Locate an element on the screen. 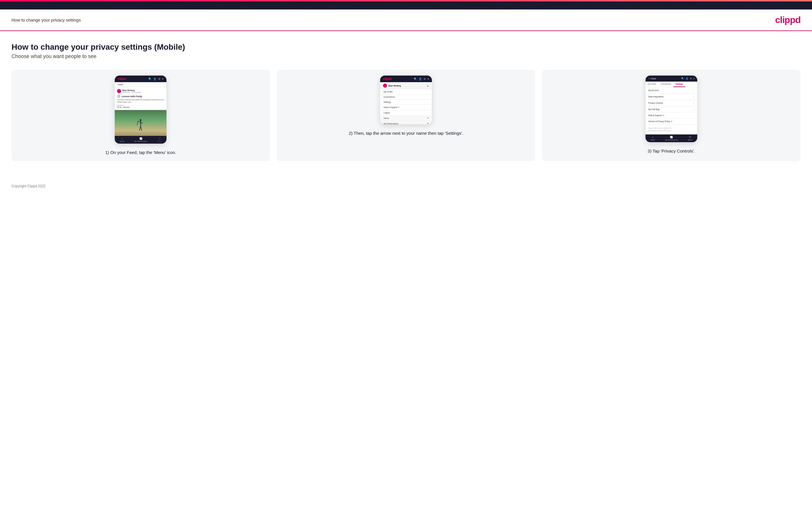  phone3-nav-performance: 📈 My Performance is located at coordinates (671, 138).